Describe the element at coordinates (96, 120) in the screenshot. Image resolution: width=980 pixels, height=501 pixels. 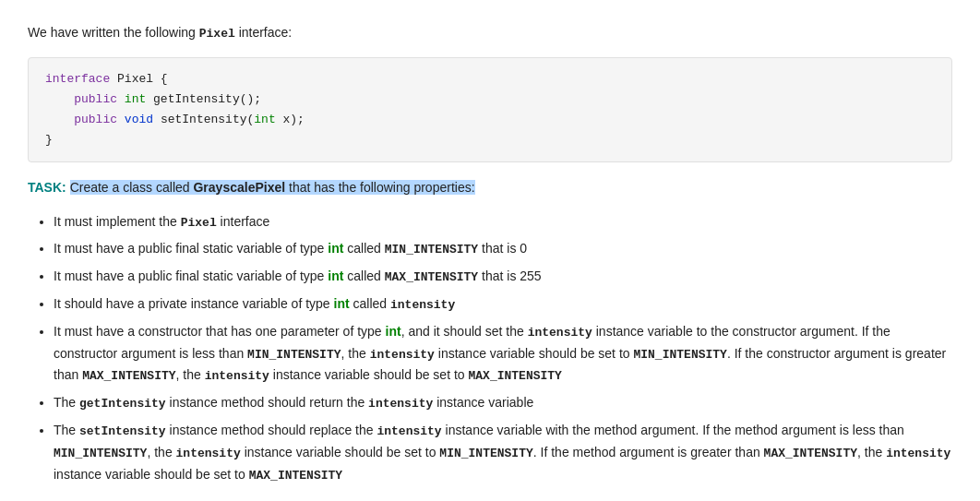
I see `kw-public-2: public` at that location.